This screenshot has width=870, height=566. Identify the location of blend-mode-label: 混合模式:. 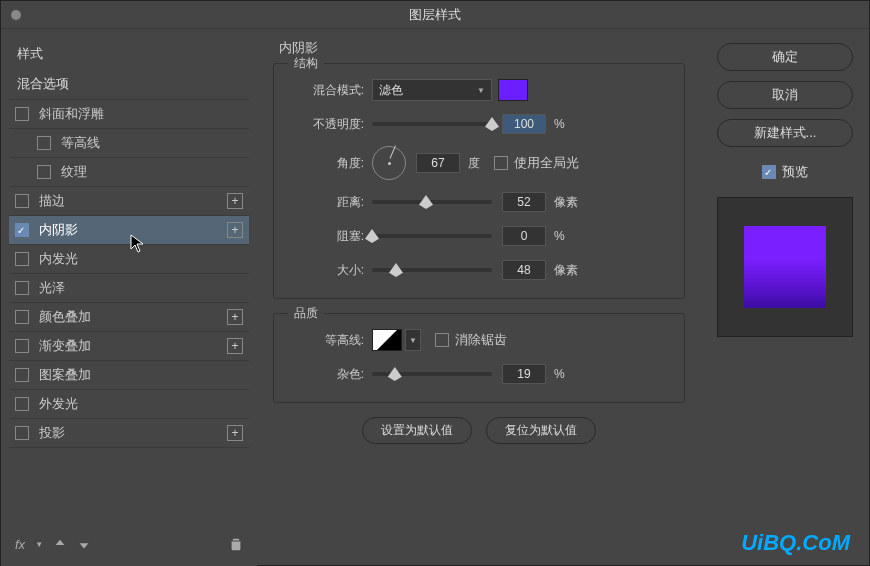
(327, 90).